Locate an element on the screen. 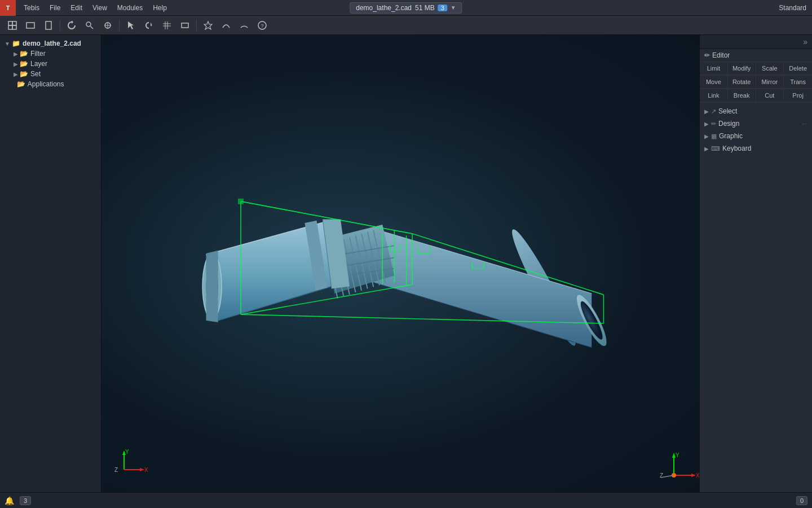  app-logo: T is located at coordinates (8, 8).